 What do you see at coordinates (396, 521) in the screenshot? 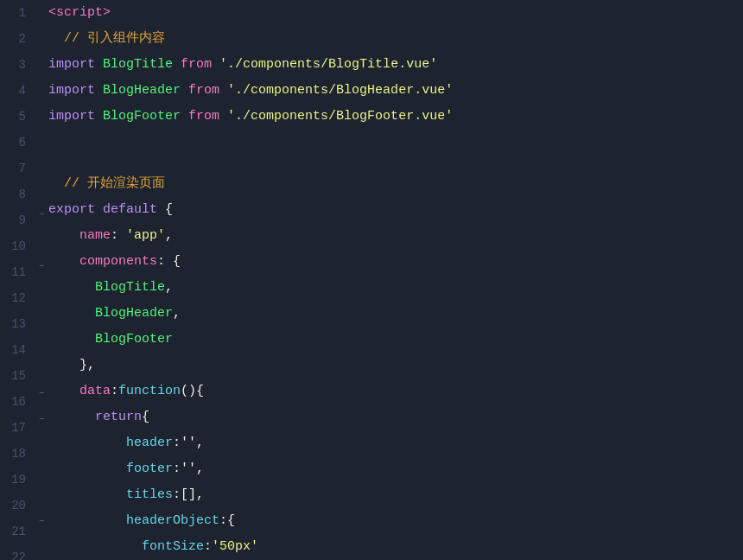
I see `code-line: headerObject:{` at bounding box center [396, 521].